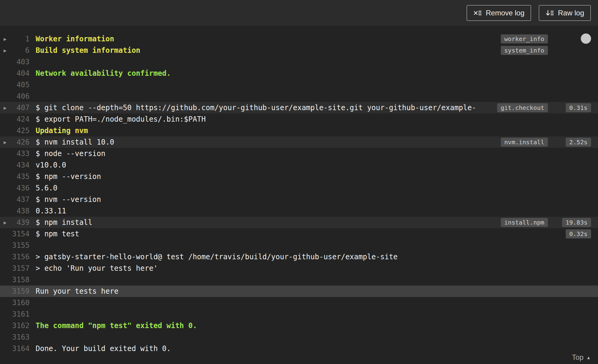 This screenshot has height=364, width=598. Describe the element at coordinates (20, 326) in the screenshot. I see `line-number: 3162` at that location.